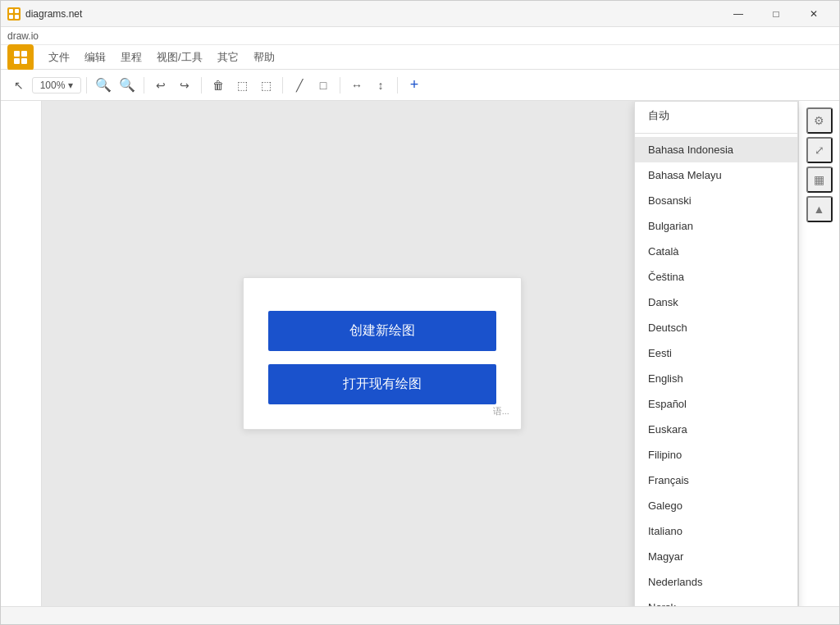 This screenshot has width=840, height=625. What do you see at coordinates (716, 582) in the screenshot?
I see `lang-item-nederlands: Nederlands` at bounding box center [716, 582].